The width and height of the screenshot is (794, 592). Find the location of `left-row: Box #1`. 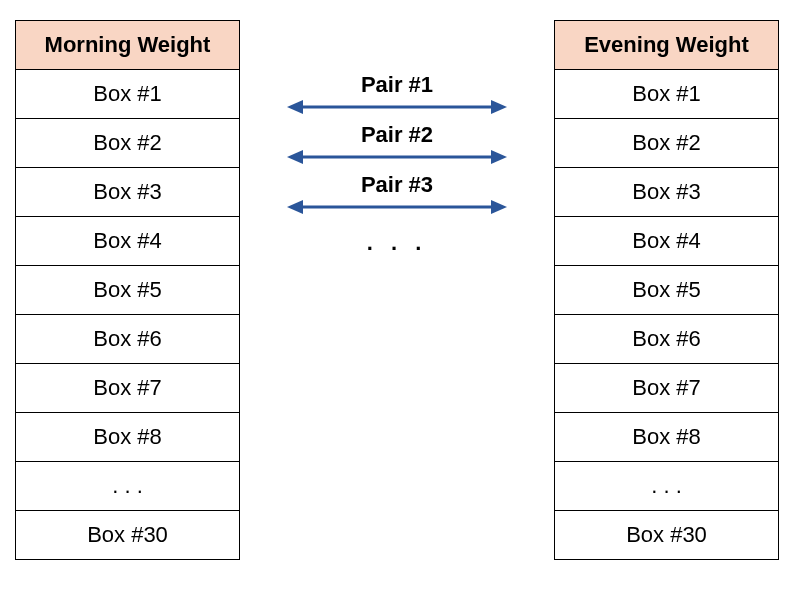

left-row: Box #1 is located at coordinates (128, 94).